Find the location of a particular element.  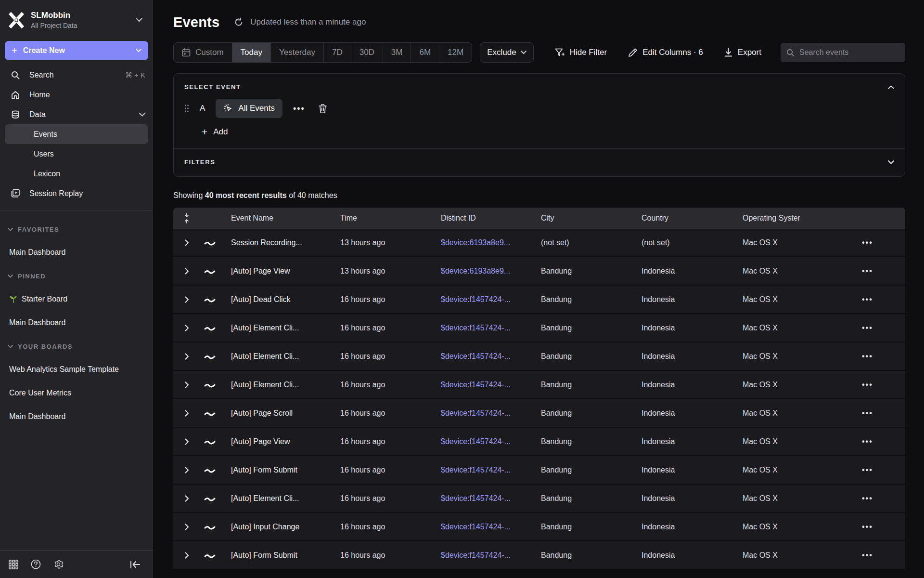

tab-7d: 7D is located at coordinates (338, 53).